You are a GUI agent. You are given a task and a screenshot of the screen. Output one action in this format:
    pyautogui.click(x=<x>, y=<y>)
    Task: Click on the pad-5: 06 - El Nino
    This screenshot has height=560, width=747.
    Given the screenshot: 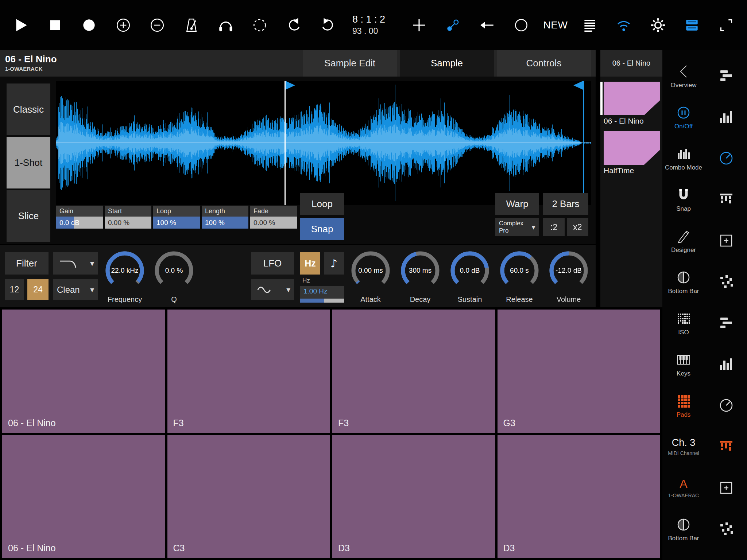 What is the action you would take?
    pyautogui.click(x=84, y=497)
    